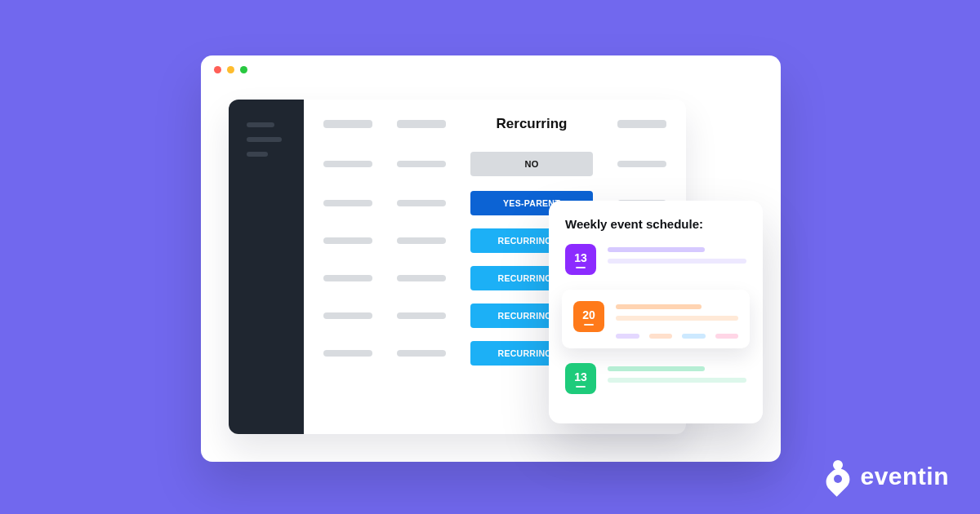 This screenshot has width=980, height=514. What do you see at coordinates (491, 69) in the screenshot?
I see `window-controls` at bounding box center [491, 69].